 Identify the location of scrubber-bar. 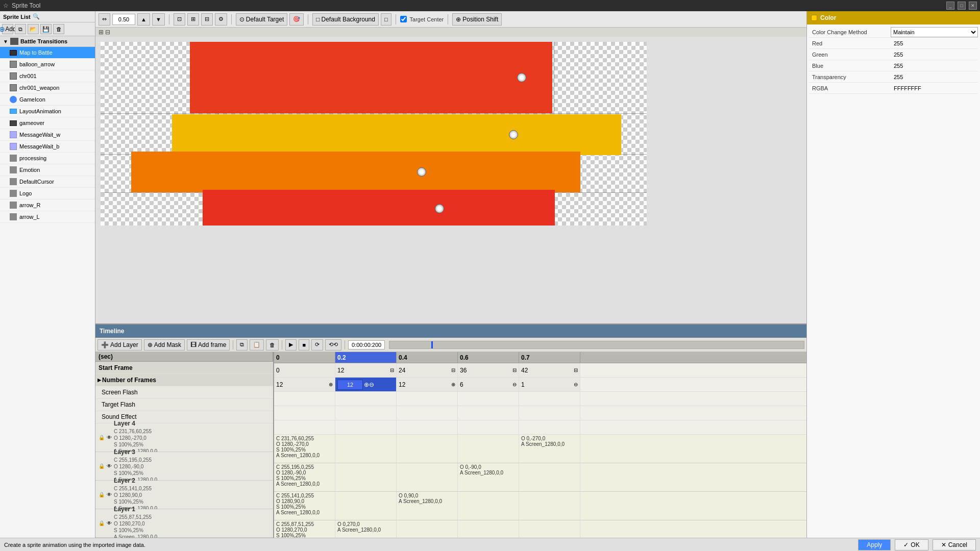
(597, 345).